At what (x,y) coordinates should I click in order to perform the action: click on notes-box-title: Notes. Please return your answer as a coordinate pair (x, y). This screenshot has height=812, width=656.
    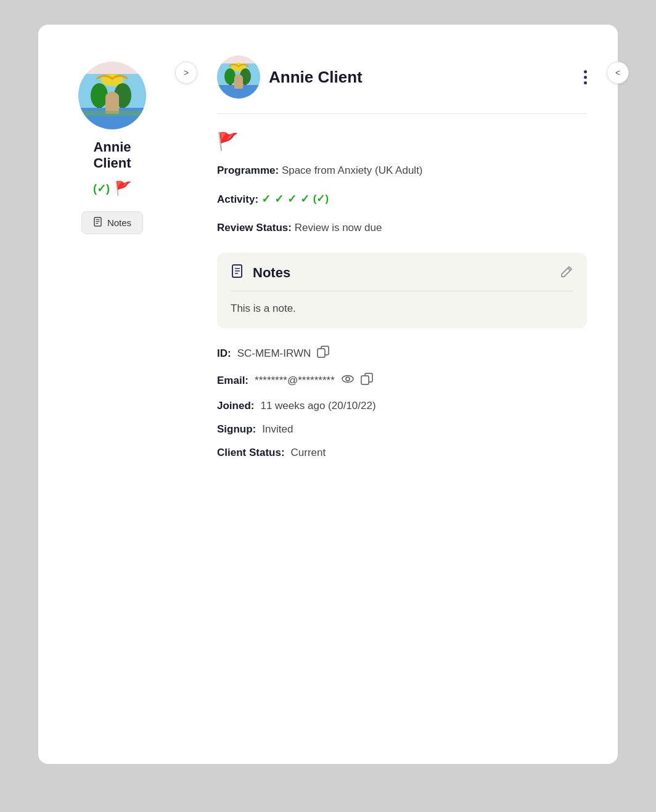
    Looking at the image, I should click on (271, 273).